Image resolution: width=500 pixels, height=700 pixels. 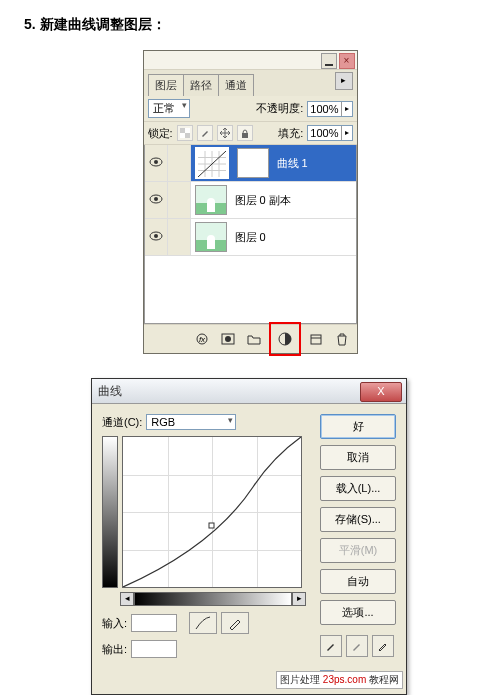 I want to click on input-label: 输入:, so click(x=114, y=624).